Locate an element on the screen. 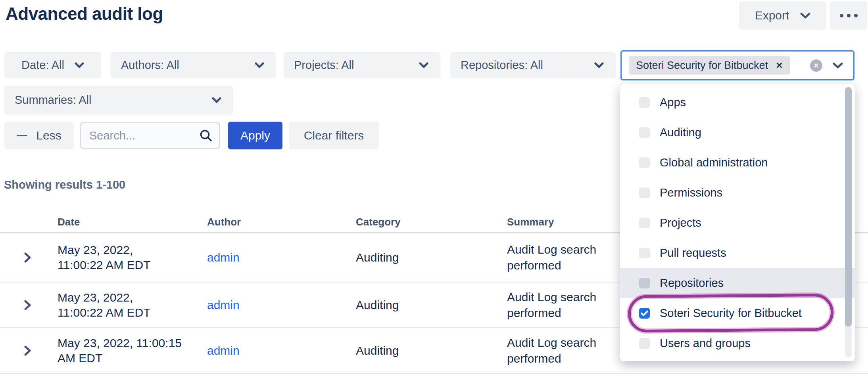 This screenshot has width=868, height=382. summaries-filter-dropdown: Summaries: All is located at coordinates (119, 100).